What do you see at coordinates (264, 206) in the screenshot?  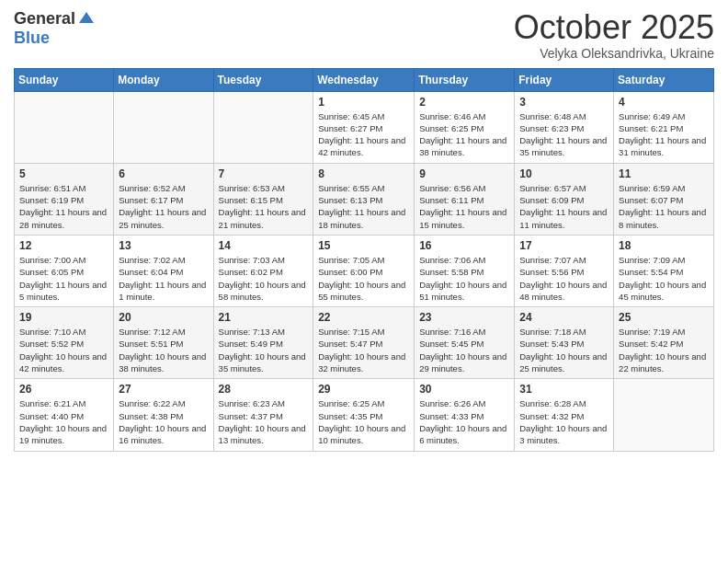 I see `day-info: Sunrise: 6:53 AM Sunset: 6:15 PM Dayligh…` at bounding box center [264, 206].